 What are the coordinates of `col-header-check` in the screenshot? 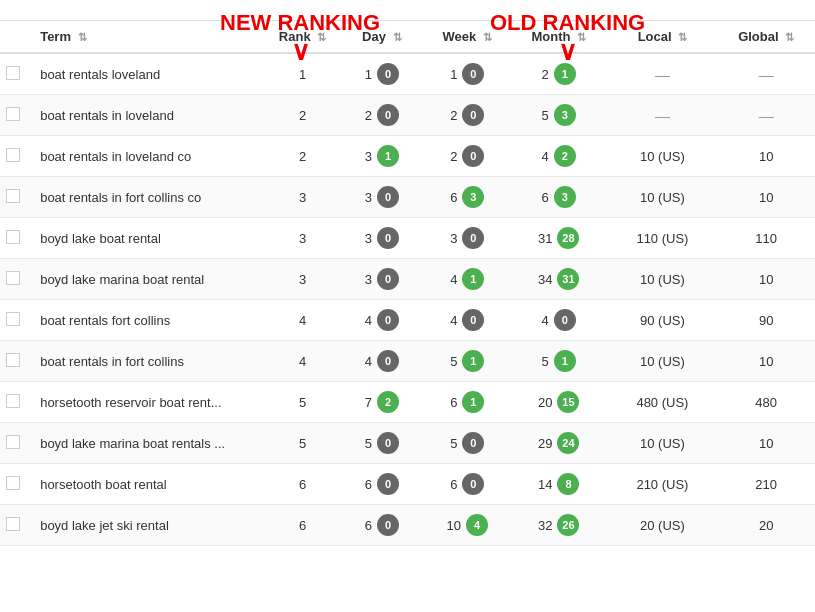 It's located at (17, 38).